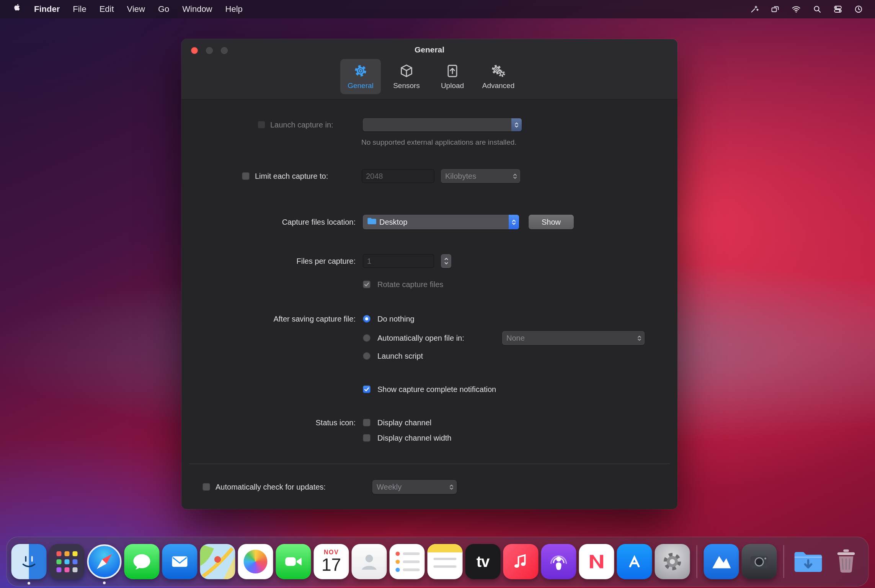 The width and height of the screenshot is (875, 588). What do you see at coordinates (806, 9) in the screenshot?
I see `menu-bar-status` at bounding box center [806, 9].